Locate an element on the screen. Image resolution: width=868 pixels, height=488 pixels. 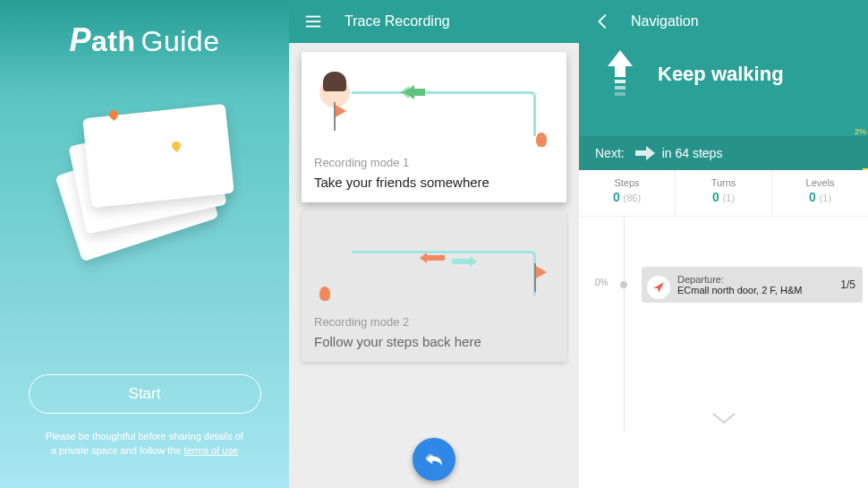
start-button-label: Start is located at coordinates (145, 394).